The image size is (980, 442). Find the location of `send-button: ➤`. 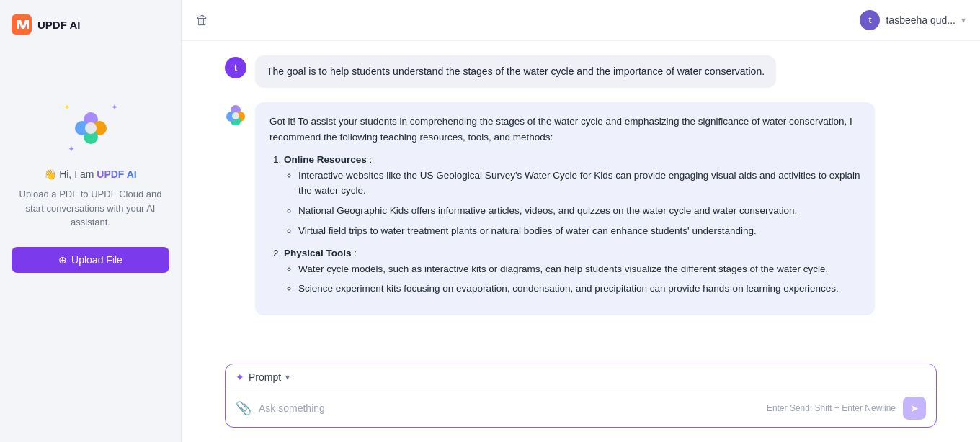

send-button: ➤ is located at coordinates (914, 408).